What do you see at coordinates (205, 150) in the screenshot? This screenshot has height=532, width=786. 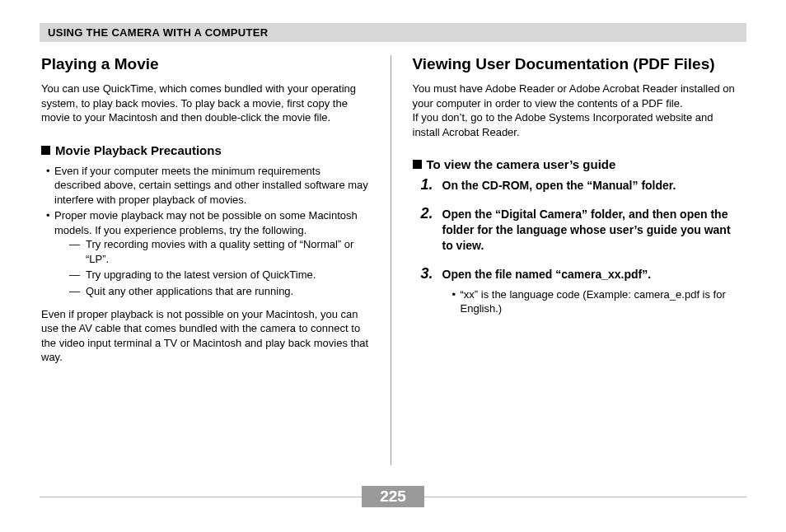 I see `movie-precautions-heading: Movie Playback Precautions` at bounding box center [205, 150].